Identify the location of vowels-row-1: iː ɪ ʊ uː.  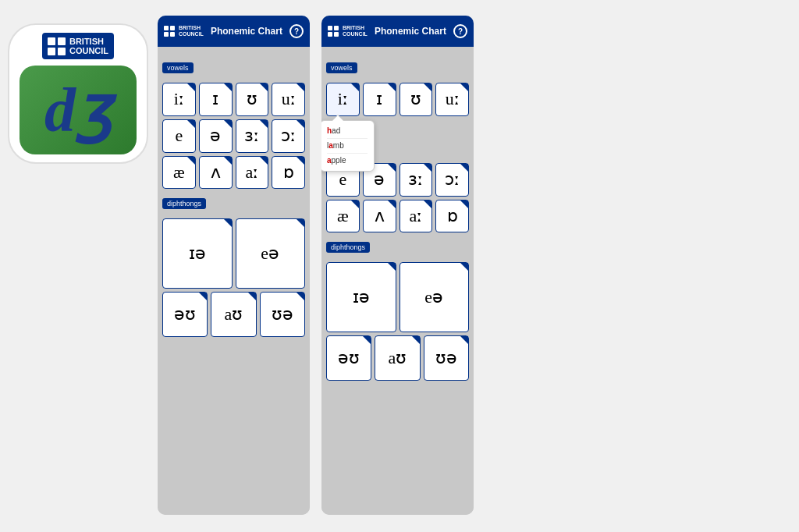
(234, 100).